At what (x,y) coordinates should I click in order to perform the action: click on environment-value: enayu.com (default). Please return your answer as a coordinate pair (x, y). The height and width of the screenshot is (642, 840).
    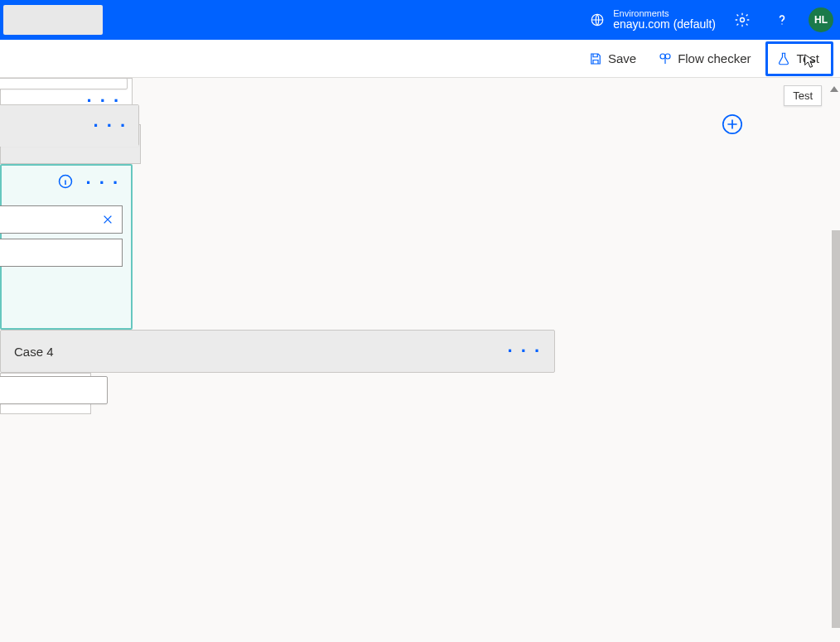
    Looking at the image, I should click on (664, 25).